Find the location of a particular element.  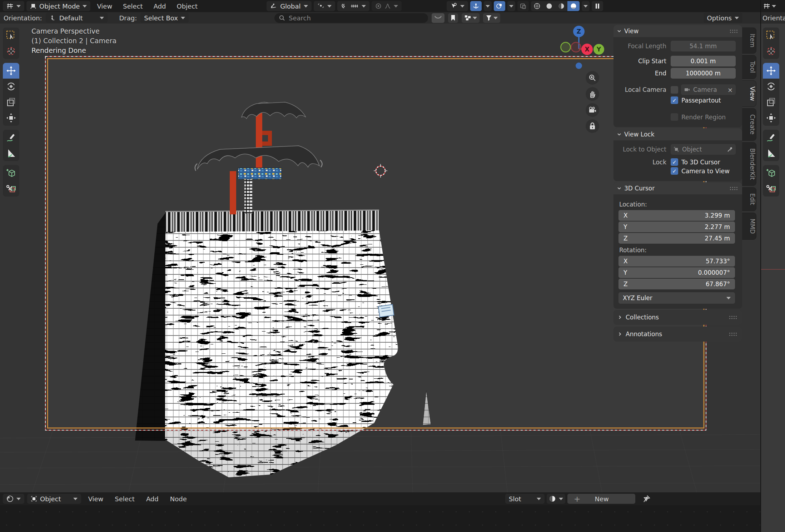

options-dropdown: Options is located at coordinates (723, 18).